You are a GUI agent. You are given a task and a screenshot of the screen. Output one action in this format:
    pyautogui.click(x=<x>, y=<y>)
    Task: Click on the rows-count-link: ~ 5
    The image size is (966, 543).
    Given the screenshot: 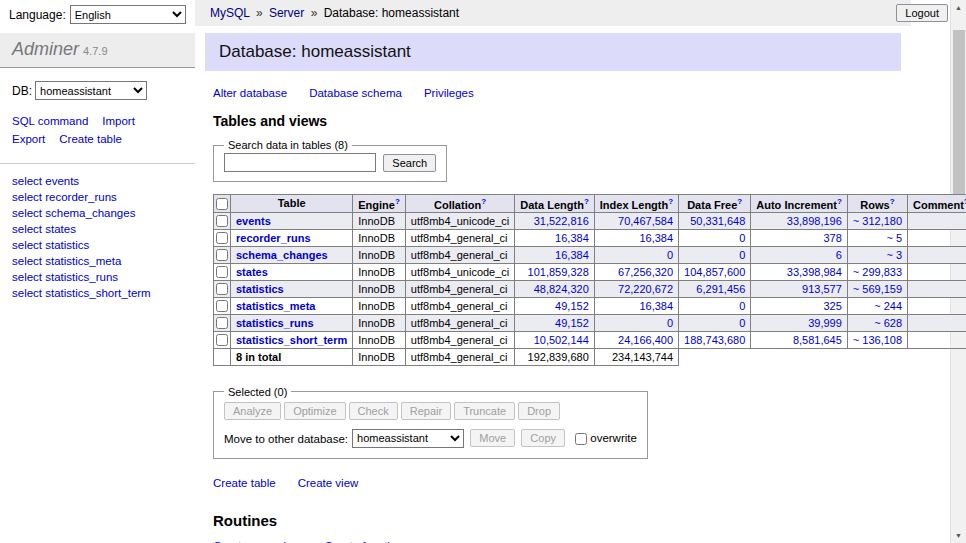 What is the action you would take?
    pyautogui.click(x=895, y=238)
    